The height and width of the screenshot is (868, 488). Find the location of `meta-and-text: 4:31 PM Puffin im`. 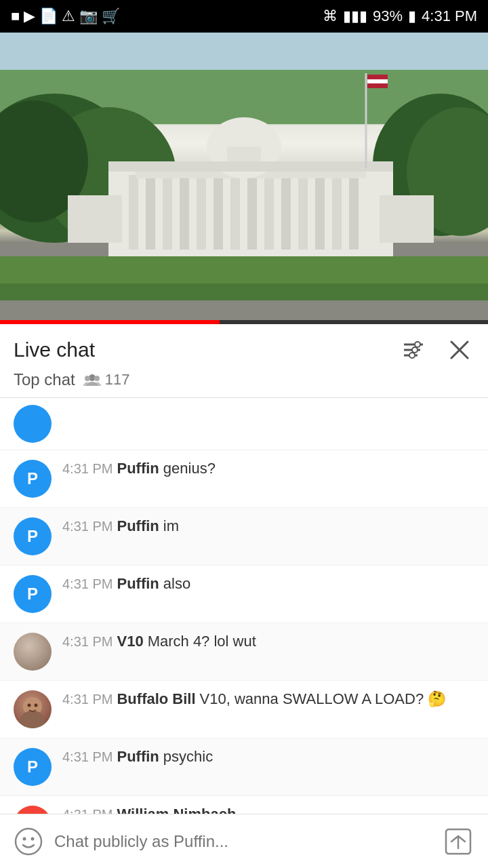

meta-and-text: 4:31 PM Puffin im is located at coordinates (268, 526).